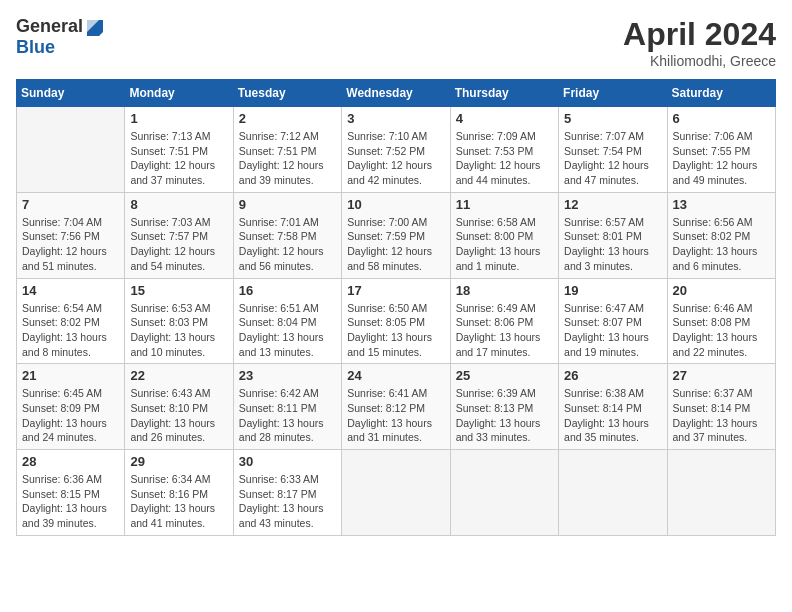 Image resolution: width=792 pixels, height=612 pixels. Describe the element at coordinates (504, 290) in the screenshot. I see `day-number: 18` at that location.